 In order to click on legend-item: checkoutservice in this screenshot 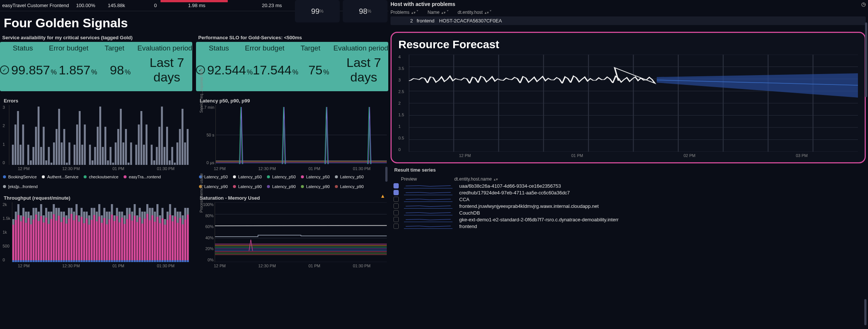, I will do `click(101, 177)`.